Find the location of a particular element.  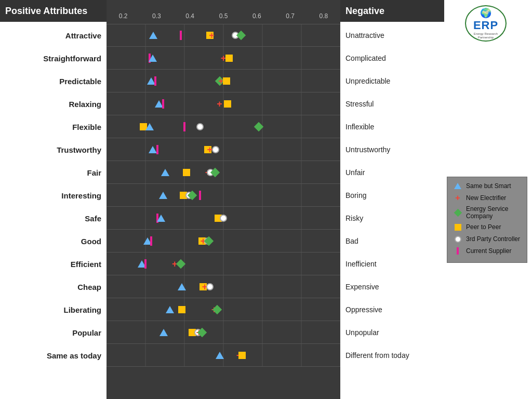

right-row-label: Unfair is located at coordinates (392, 172).